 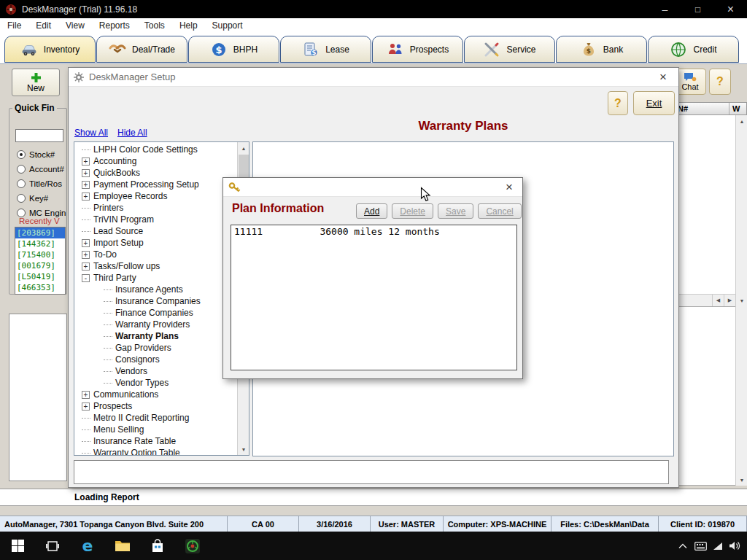 What do you see at coordinates (142, 50) in the screenshot?
I see `tab-deal-trade: Deal/Trade` at bounding box center [142, 50].